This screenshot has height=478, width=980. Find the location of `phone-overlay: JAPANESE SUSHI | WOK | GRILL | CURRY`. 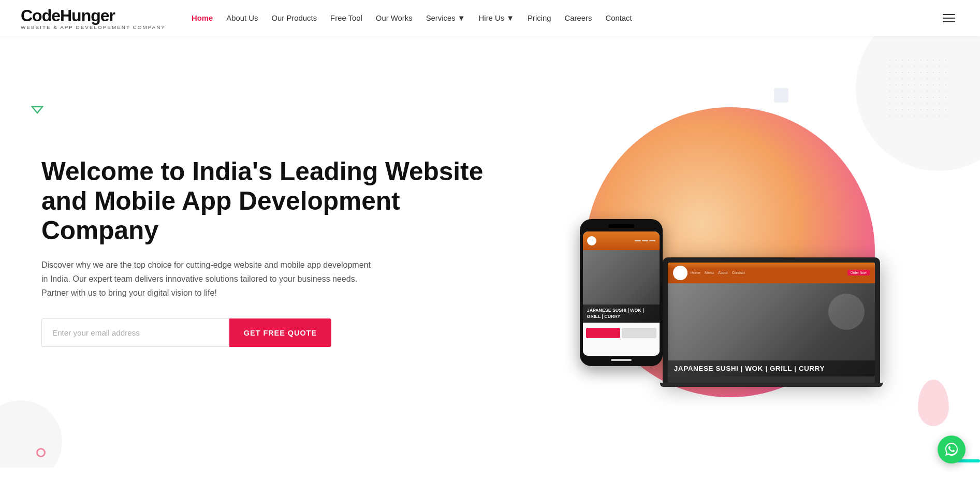

phone-overlay: JAPANESE SUSHI | WOK | GRILL | CURRY is located at coordinates (621, 314).